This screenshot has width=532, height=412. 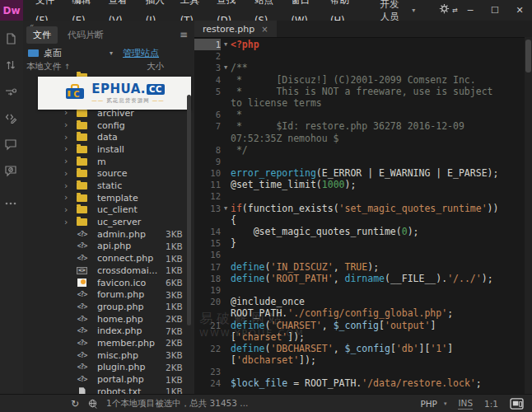 What do you see at coordinates (12, 66) in the screenshot?
I see `updown-arrows-icon` at bounding box center [12, 66].